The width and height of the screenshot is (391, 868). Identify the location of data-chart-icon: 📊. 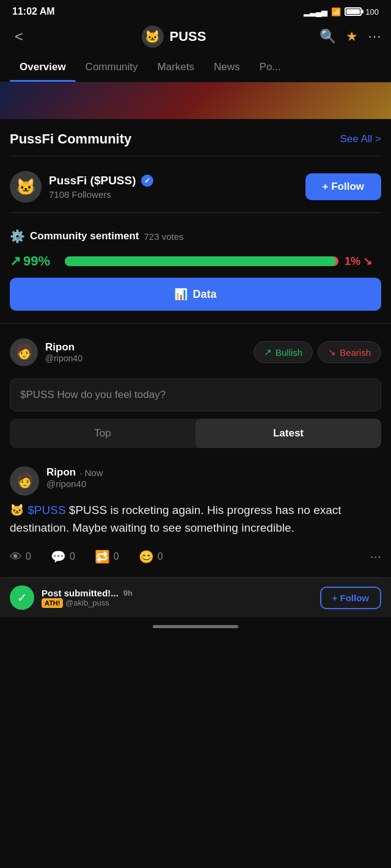
(181, 294).